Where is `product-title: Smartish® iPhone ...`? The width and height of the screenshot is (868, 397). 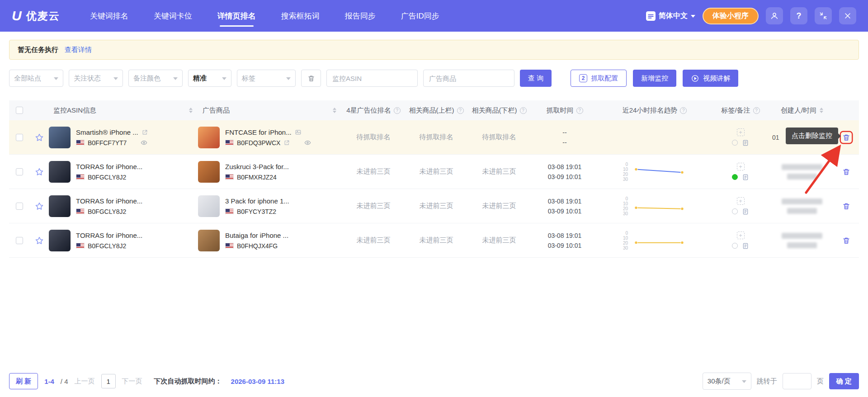
product-title: Smartish® iPhone ... is located at coordinates (107, 132).